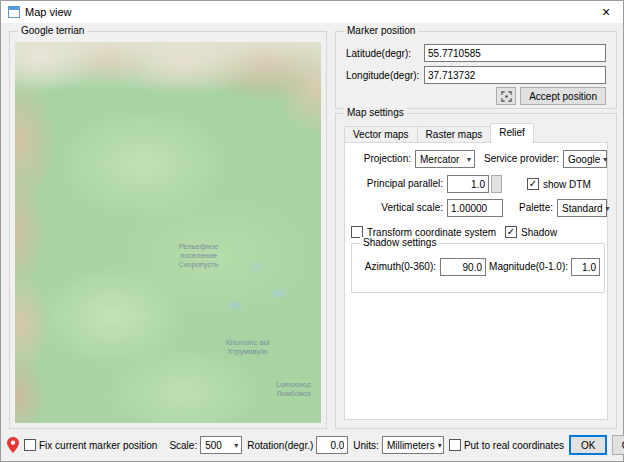 This screenshot has height=462, width=624. Describe the element at coordinates (506, 96) in the screenshot. I see `locate-position-button` at that location.